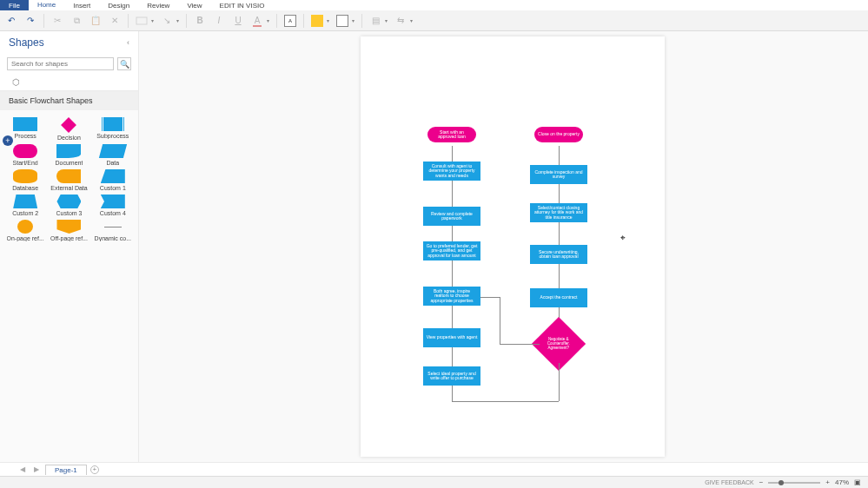  Describe the element at coordinates (70, 179) in the screenshot. I see `shapes-grid: ProcessDecisionSubprocessStart/EndDocume…` at that location.